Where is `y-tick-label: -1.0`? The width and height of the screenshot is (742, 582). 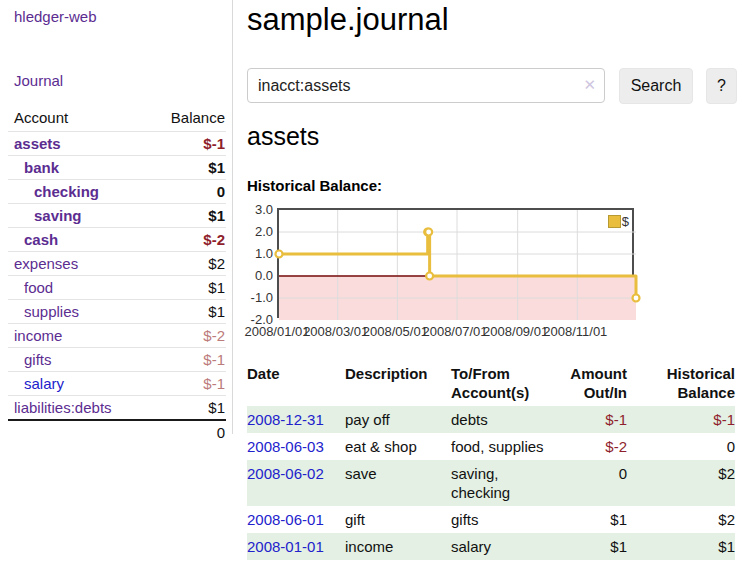
y-tick-label: -1.0 is located at coordinates (260, 298).